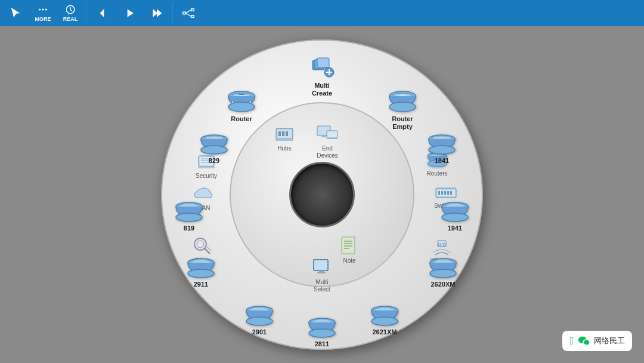 This screenshot has height=363, width=644. Describe the element at coordinates (597, 341) in the screenshot. I see `watermark:  网络民工` at that location.